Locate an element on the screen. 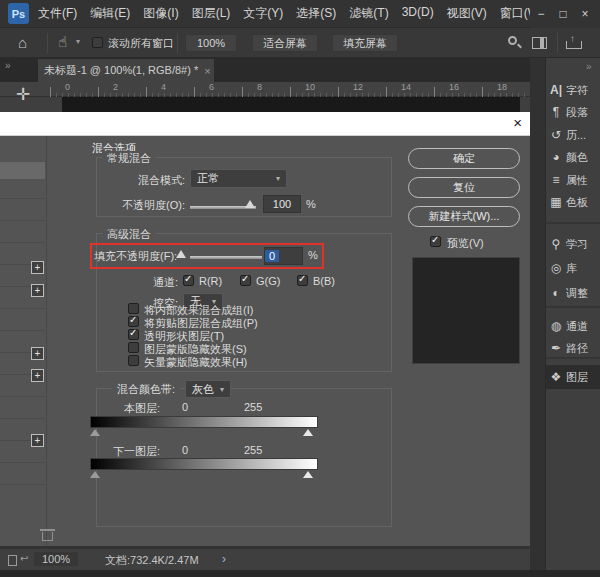 The image size is (600, 577). blend-if-dropdown: 灰色▾ is located at coordinates (208, 389).